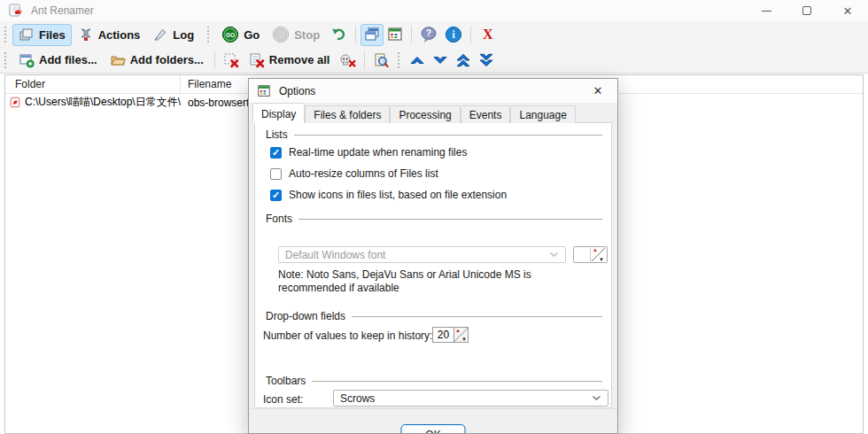 Image resolution: width=868 pixels, height=434 pixels. What do you see at coordinates (372, 35) in the screenshot?
I see `toggle-log-window-button` at bounding box center [372, 35].